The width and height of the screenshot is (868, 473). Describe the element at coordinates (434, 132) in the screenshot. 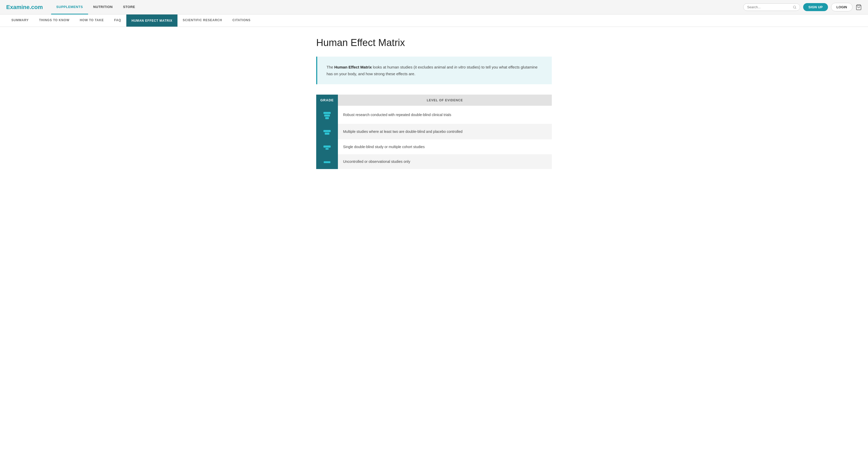

I see `evidence-table: GRADE LEVEL OF EVIDENCE Robust research …` at that location.